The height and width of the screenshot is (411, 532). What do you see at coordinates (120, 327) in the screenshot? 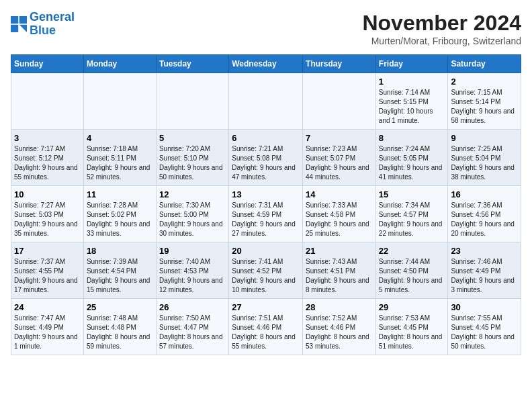
I see `calendar-cell: 25Sunrise: 7:48 AMSunset: 4:48 PMDayligh…` at bounding box center [120, 327].